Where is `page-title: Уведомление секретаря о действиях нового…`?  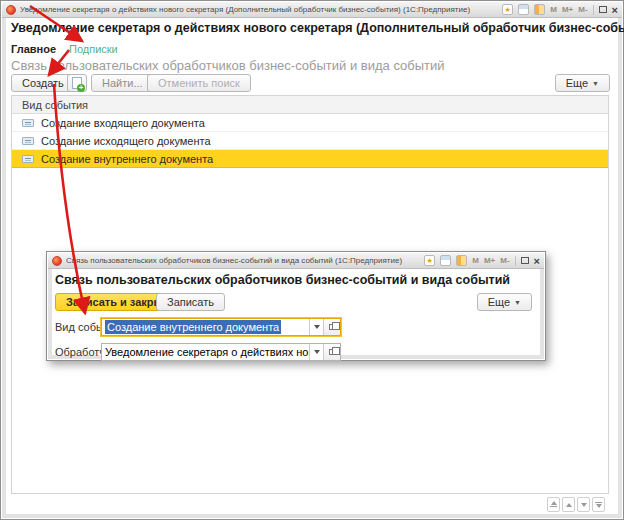 page-title: Уведомление секретаря о действиях нового… is located at coordinates (318, 28).